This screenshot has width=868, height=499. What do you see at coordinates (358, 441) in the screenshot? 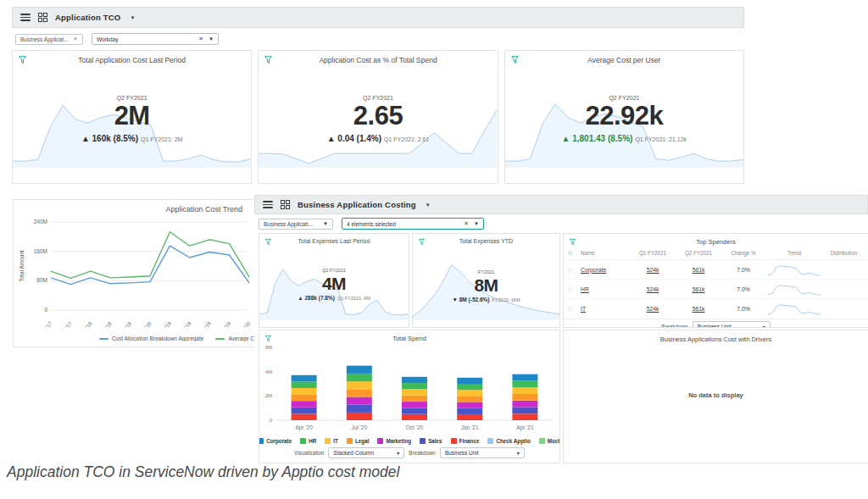
I see `legend-item: Legal` at bounding box center [358, 441].